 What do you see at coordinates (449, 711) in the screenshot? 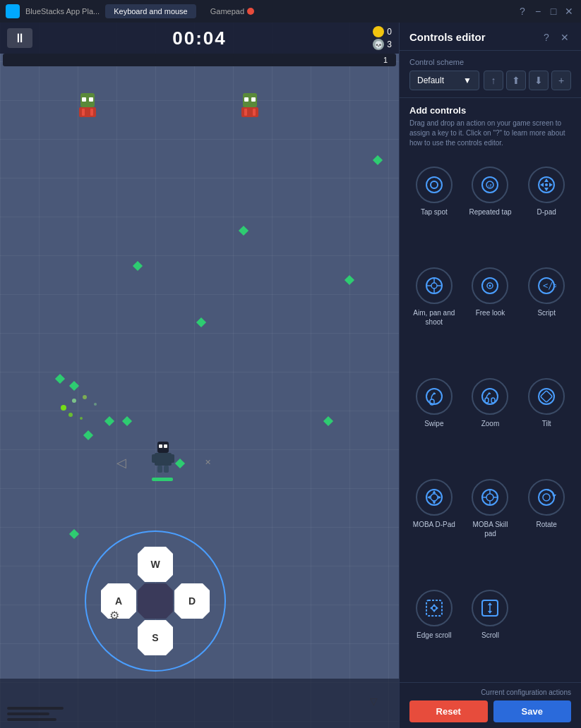
I see `reset-button: Reset` at bounding box center [449, 711].